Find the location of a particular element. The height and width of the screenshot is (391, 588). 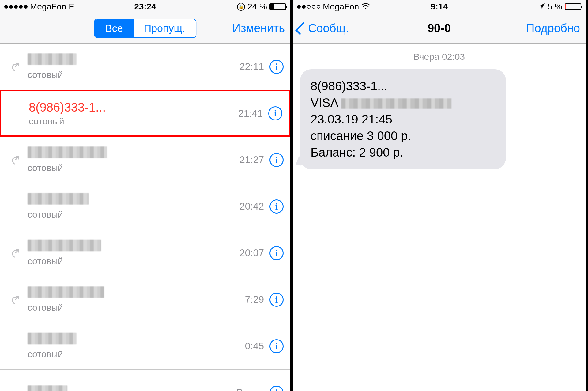

back-button: Сообщ. is located at coordinates (323, 28).